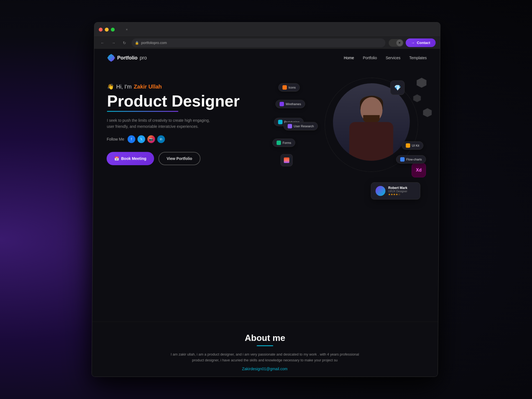  I want to click on ui-kit-badge-icon, so click(408, 145).